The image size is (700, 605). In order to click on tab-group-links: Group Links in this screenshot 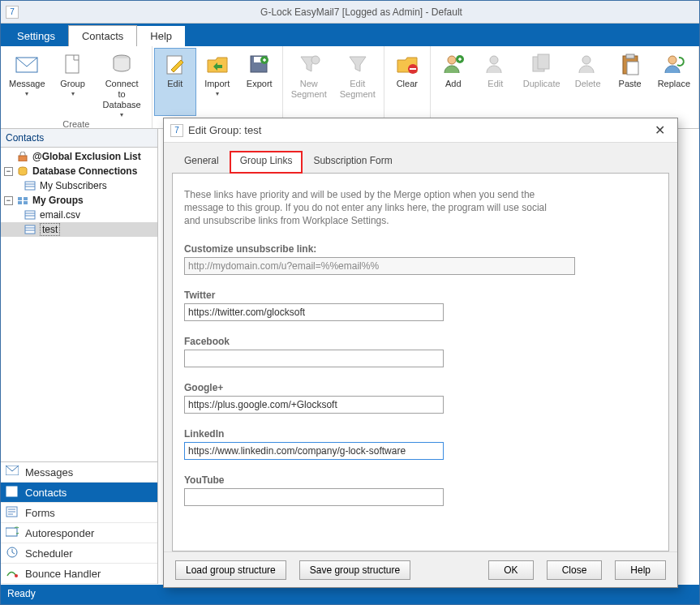, I will do `click(266, 162)`.